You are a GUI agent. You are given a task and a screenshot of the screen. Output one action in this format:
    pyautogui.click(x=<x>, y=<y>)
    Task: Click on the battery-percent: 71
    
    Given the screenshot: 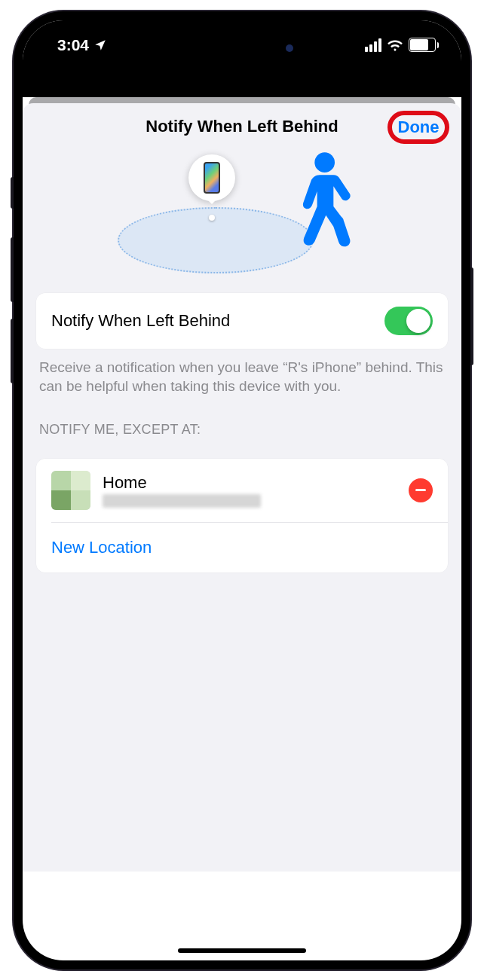 What is the action you would take?
    pyautogui.click(x=422, y=45)
    